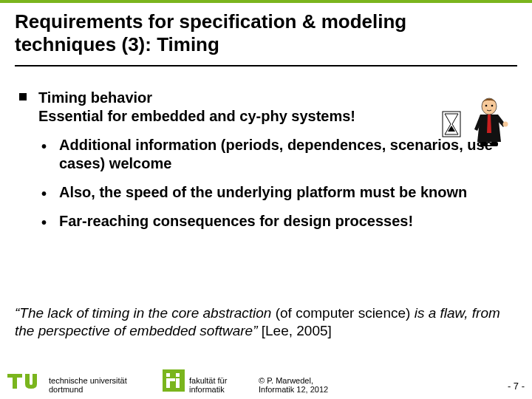  What do you see at coordinates (88, 381) in the screenshot?
I see `uni-line1: technische universität` at bounding box center [88, 381].